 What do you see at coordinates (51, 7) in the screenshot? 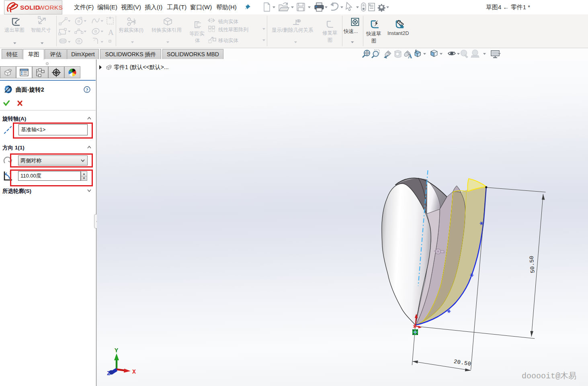
I see `svg-text: WORKS` at bounding box center [51, 7].